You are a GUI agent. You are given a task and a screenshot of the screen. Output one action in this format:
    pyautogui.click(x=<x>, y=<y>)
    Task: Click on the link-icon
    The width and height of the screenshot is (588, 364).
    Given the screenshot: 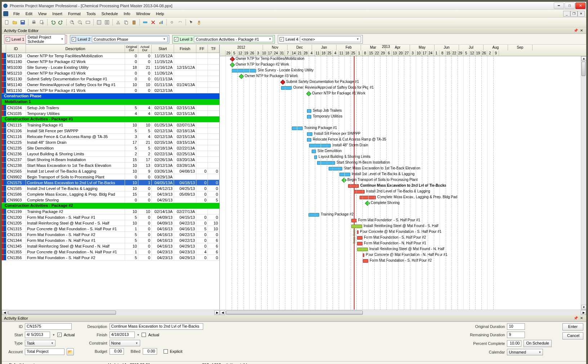 What is the action you would take?
    pyautogui.click(x=172, y=22)
    